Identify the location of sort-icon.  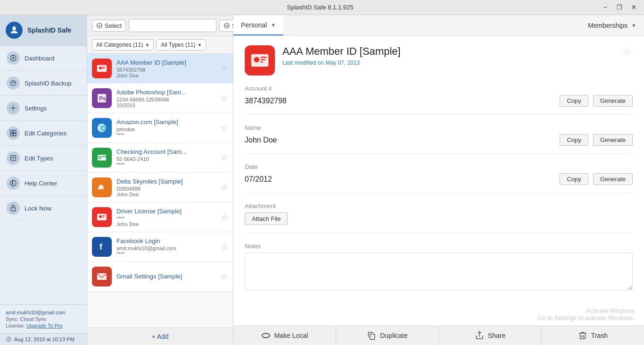
(227, 25).